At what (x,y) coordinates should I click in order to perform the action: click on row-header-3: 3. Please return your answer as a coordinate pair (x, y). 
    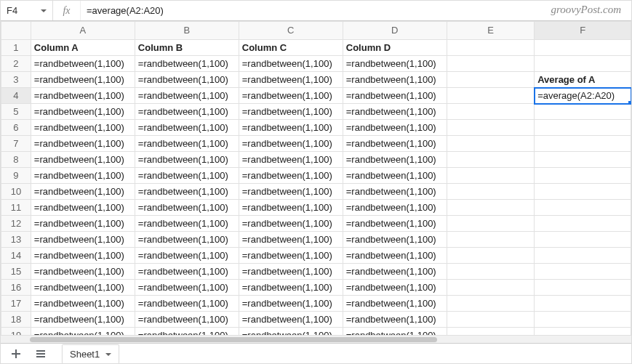
    Looking at the image, I should click on (16, 80).